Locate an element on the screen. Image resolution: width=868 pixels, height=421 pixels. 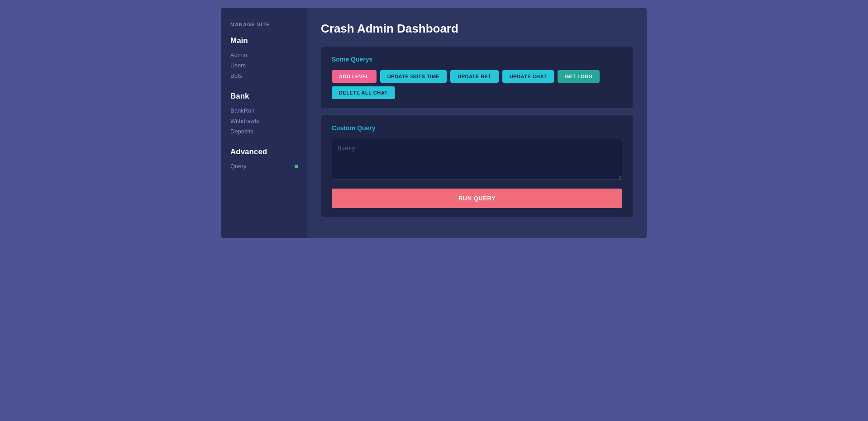
some-queries-panel-title: Some Querys is located at coordinates (477, 59).